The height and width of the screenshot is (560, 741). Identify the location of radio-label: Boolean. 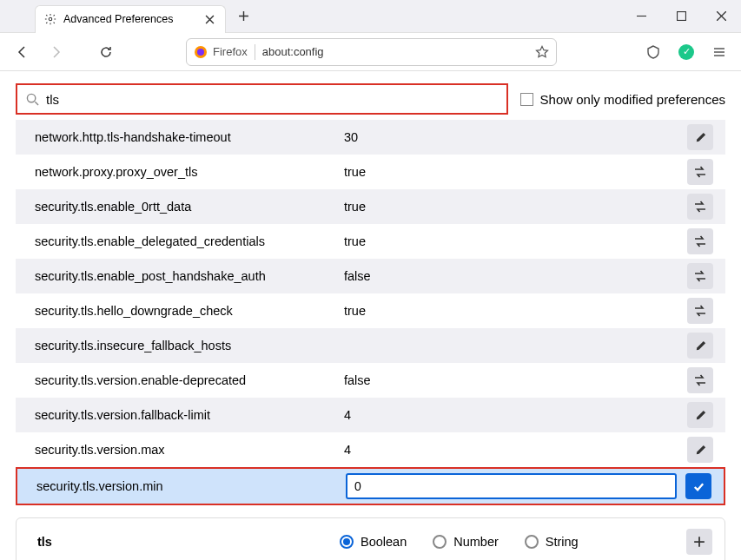
(384, 542).